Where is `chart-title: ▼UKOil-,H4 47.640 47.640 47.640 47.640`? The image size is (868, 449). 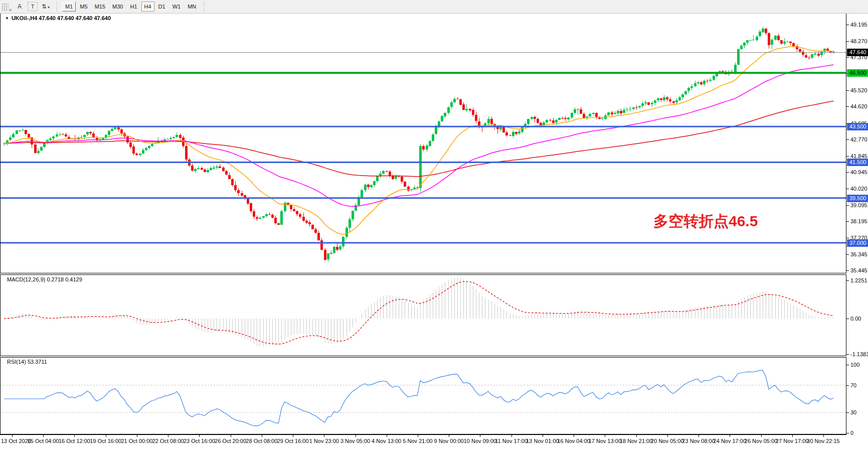
chart-title: ▼UKOil-,H4 47.640 47.640 47.640 47.640 is located at coordinates (58, 18).